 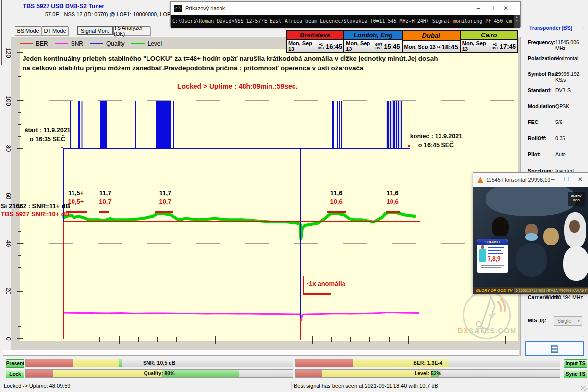 I want to click on start-label-line1: štart : 11.9.2021, so click(x=47, y=130).